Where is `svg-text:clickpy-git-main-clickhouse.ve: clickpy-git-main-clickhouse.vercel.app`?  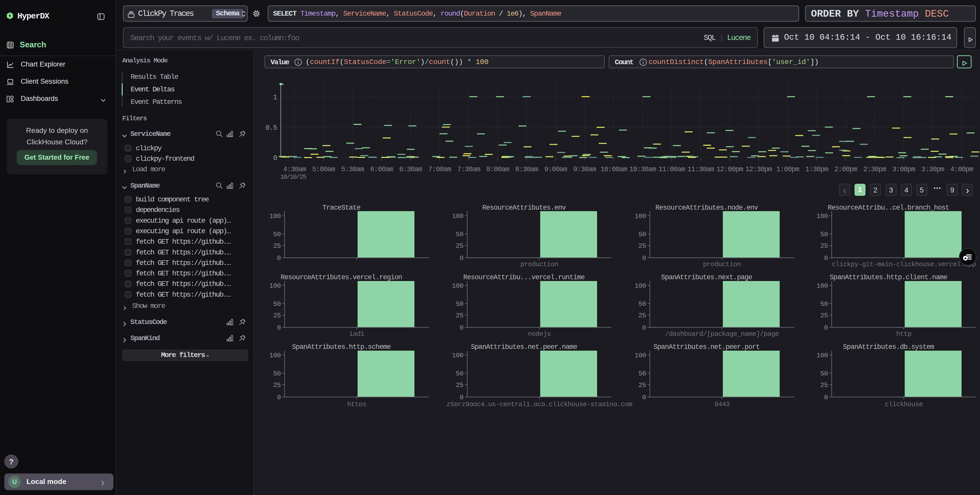 svg-text:clickpy-git-main-clickhouse.ve: clickpy-git-main-clickhouse.vercel.app is located at coordinates (904, 265).